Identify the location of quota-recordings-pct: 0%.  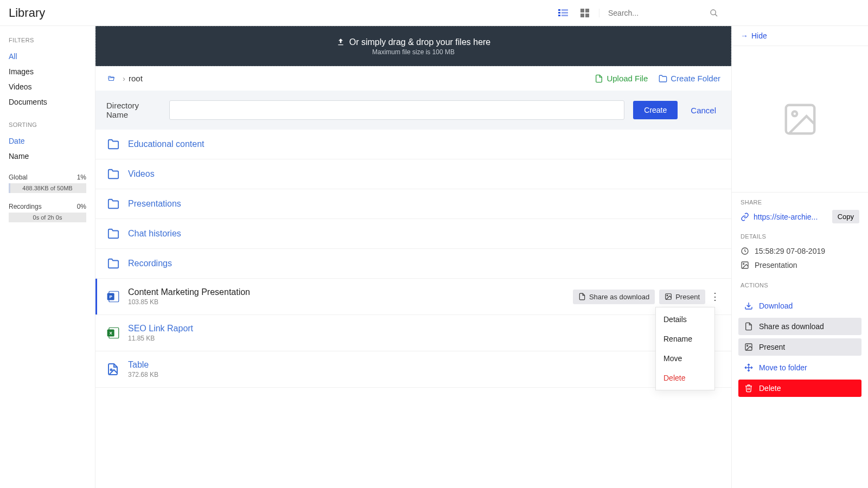
(81, 207).